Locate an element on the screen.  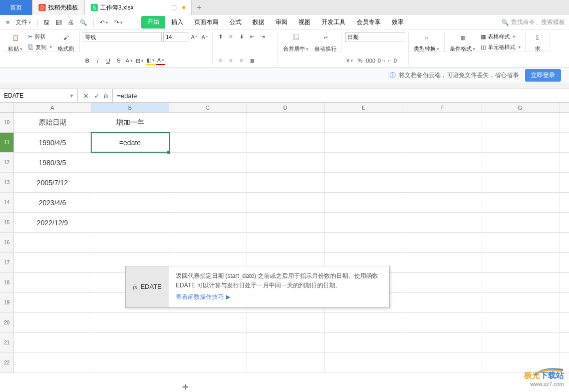
wrap-button: ↵自动换行 is located at coordinates (326, 42).